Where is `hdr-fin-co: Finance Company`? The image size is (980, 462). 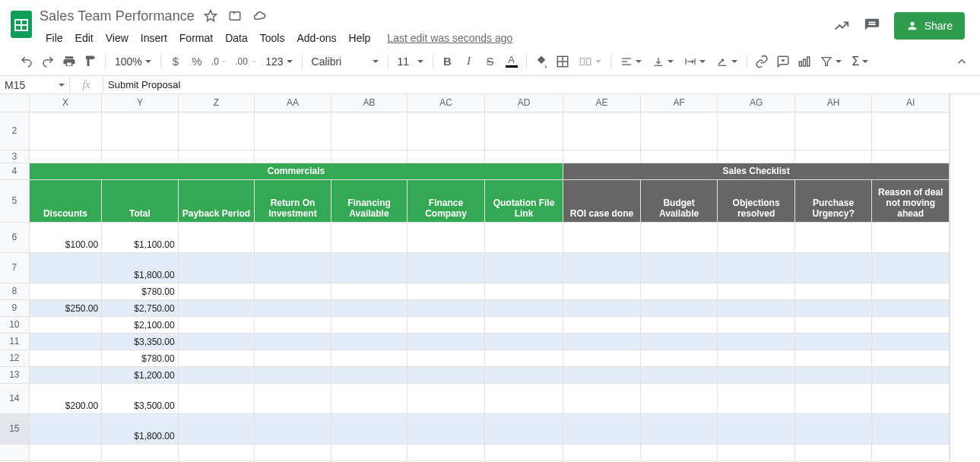
hdr-fin-co: Finance Company is located at coordinates (446, 201).